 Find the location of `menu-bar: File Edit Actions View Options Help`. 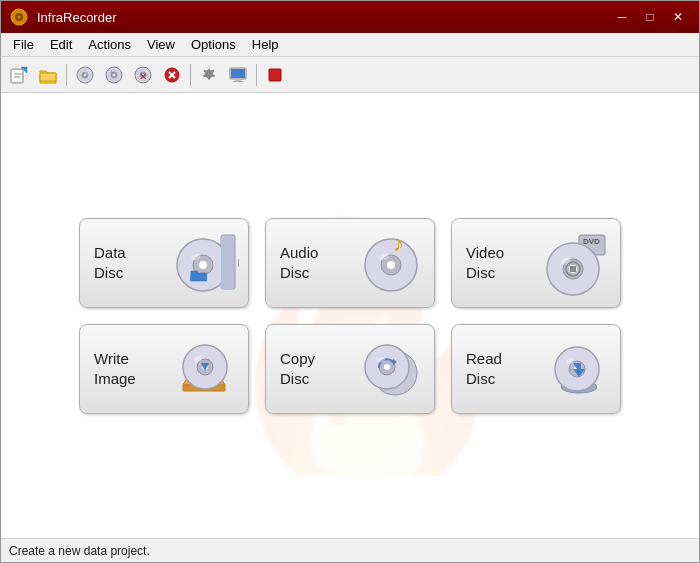

menu-bar: File Edit Actions View Options Help is located at coordinates (350, 45).